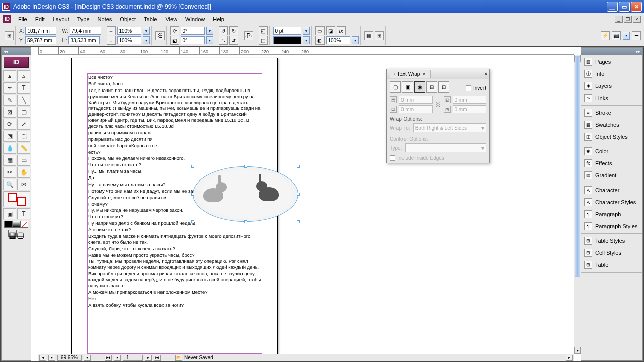 This screenshot has width=644, height=362. What do you see at coordinates (306, 51) in the screenshot?
I see `horizontal-ruler: 020406080100120140160180200220240260` at bounding box center [306, 51].